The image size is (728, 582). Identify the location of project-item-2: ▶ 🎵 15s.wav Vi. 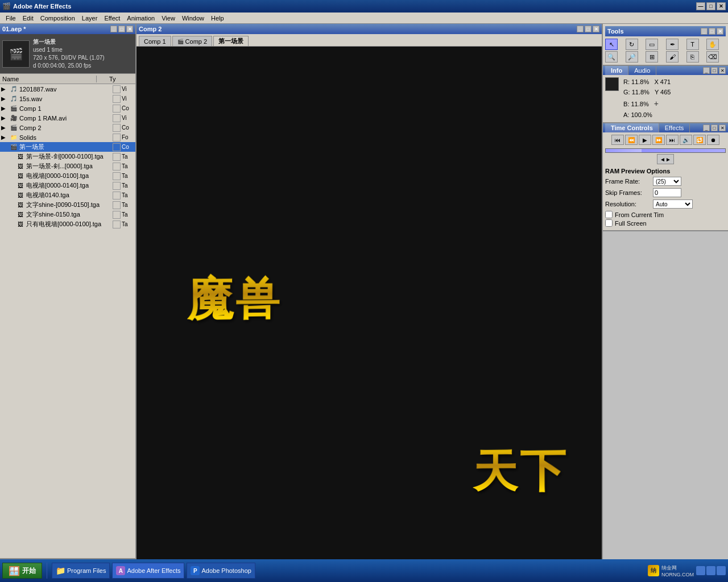
(68, 99).